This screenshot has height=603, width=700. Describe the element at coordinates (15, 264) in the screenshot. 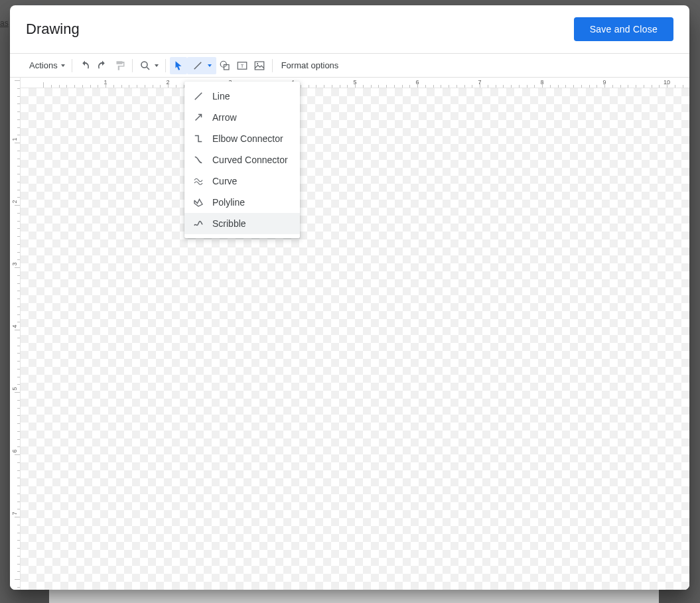

I see `ruler-number: 3` at that location.